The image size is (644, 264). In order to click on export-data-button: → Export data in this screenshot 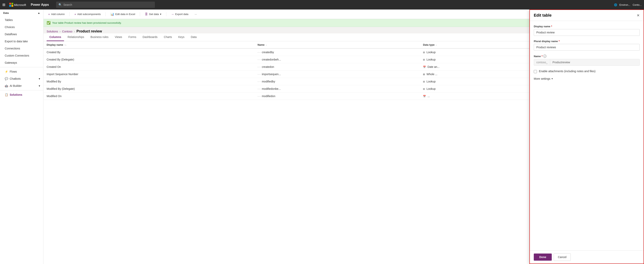, I will do `click(180, 14)`.